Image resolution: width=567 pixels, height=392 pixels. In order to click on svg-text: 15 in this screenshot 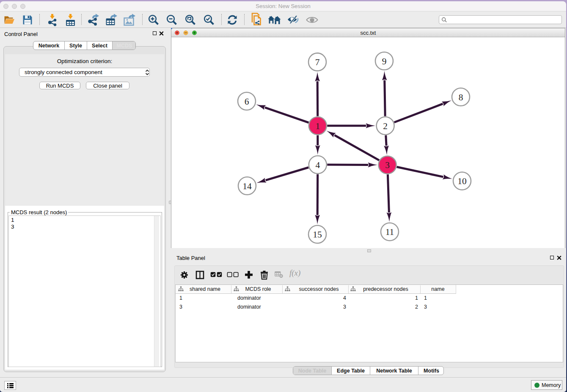, I will do `click(317, 235)`.